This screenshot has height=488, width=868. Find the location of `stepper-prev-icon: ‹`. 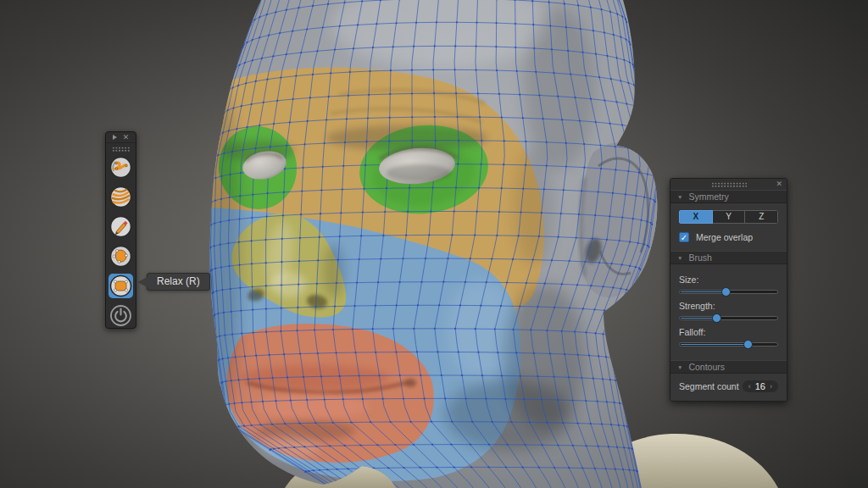

stepper-prev-icon: ‹ is located at coordinates (749, 386).